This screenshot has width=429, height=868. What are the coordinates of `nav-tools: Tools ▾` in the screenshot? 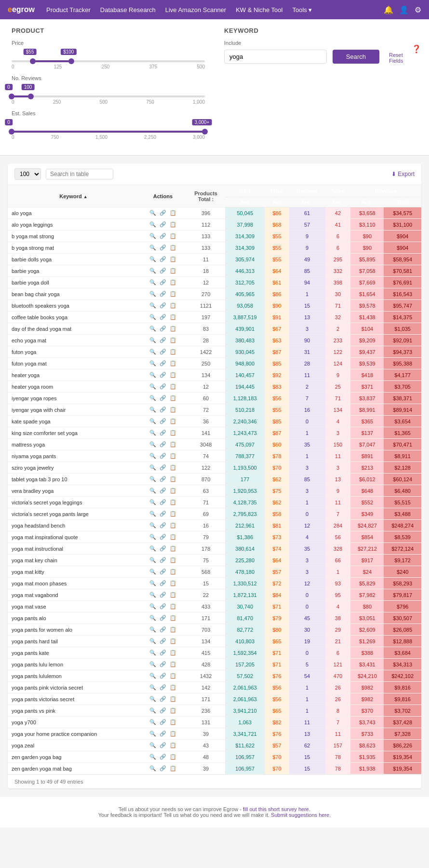 It's located at (302, 10).